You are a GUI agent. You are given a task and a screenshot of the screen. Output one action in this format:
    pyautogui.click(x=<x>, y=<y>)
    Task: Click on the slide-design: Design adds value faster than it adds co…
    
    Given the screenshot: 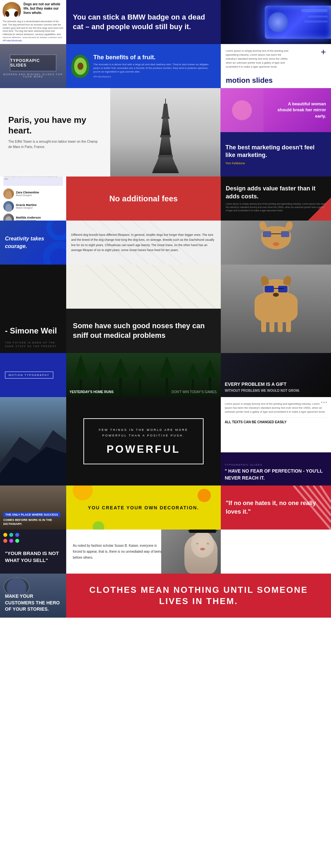 What is the action you would take?
    pyautogui.click(x=276, y=199)
    